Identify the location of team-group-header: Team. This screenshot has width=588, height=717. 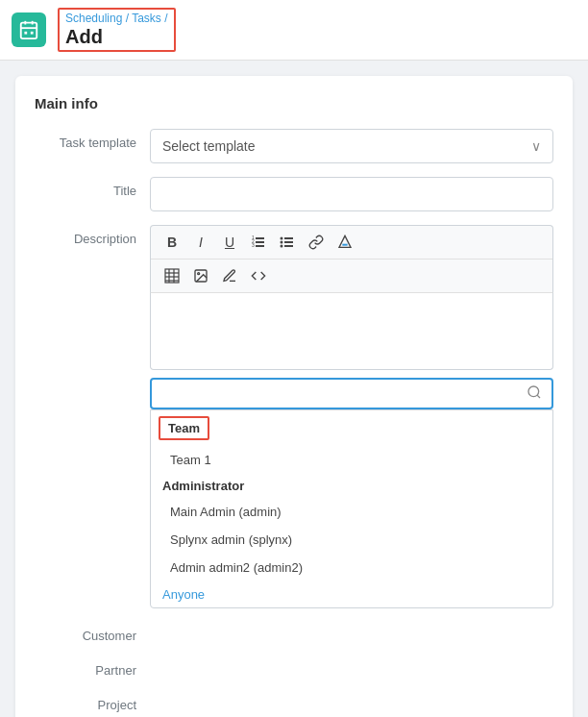
(184, 429).